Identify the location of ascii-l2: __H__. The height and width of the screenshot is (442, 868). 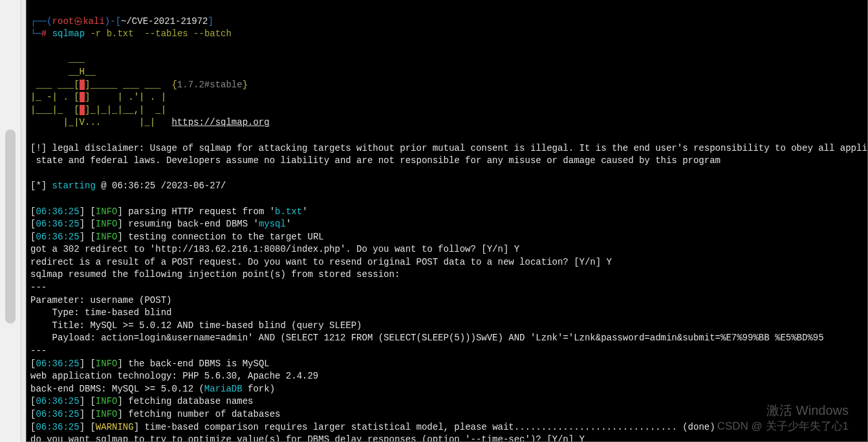
(63, 72).